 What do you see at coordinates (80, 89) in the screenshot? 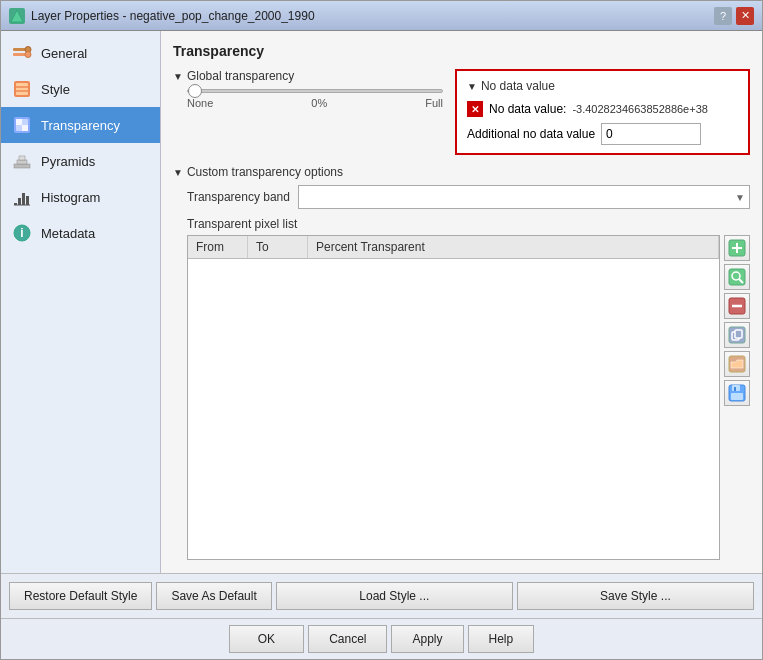
I see `sidebar-item-style: Style` at bounding box center [80, 89].